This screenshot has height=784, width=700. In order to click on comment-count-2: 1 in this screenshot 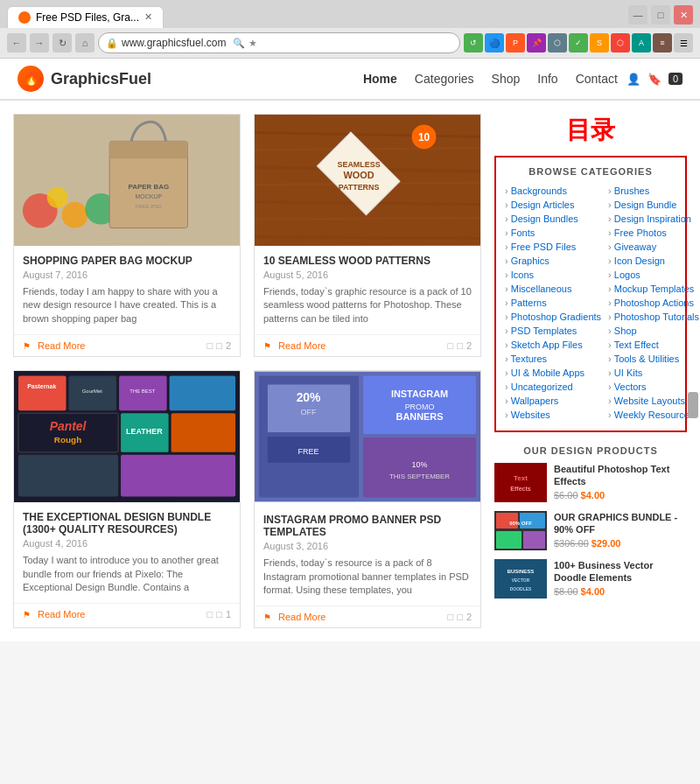, I will do `click(228, 614)`.